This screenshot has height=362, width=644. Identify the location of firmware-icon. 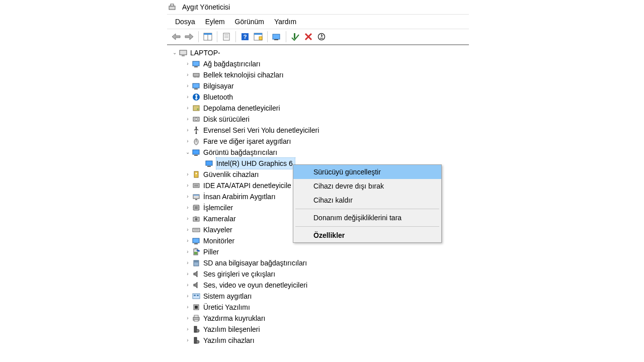
(196, 307).